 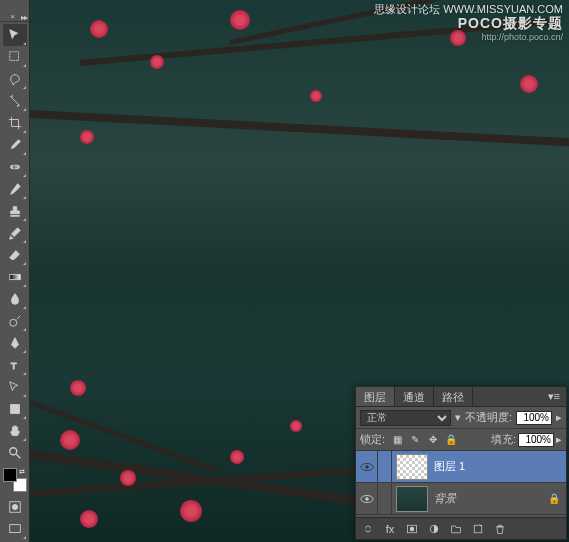 What do you see at coordinates (454, 396) in the screenshot?
I see `tab-paths: 路径` at bounding box center [454, 396].